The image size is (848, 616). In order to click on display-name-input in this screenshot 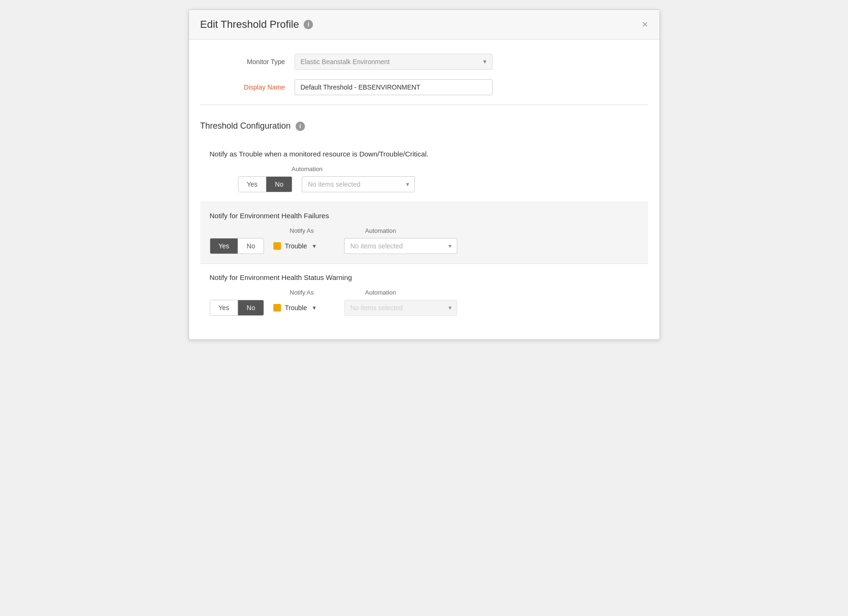, I will do `click(394, 87)`.